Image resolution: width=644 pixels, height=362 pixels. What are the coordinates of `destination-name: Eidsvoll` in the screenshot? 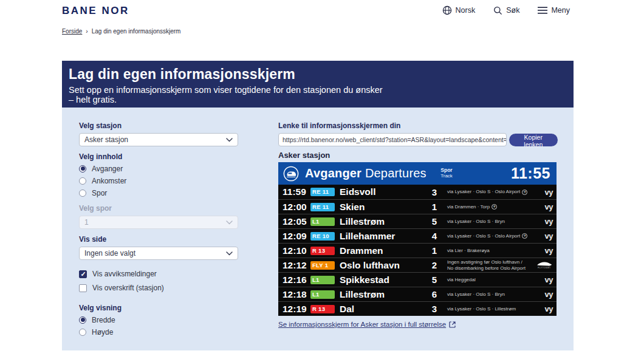 It's located at (383, 192).